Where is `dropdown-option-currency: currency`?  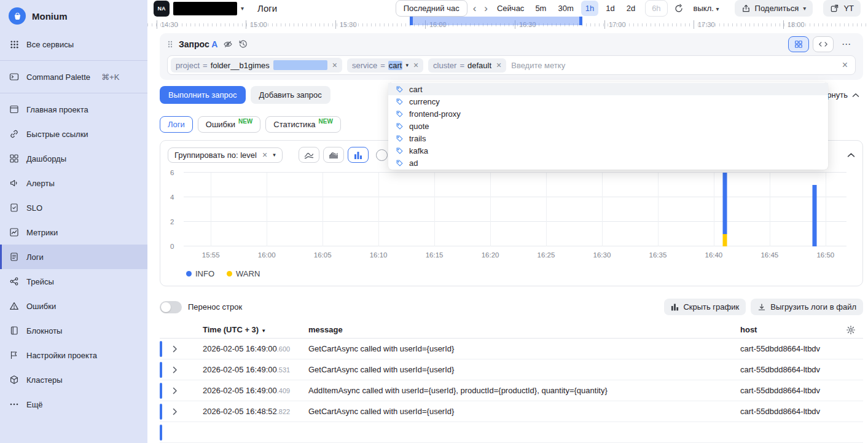
dropdown-option-currency: currency is located at coordinates (608, 101).